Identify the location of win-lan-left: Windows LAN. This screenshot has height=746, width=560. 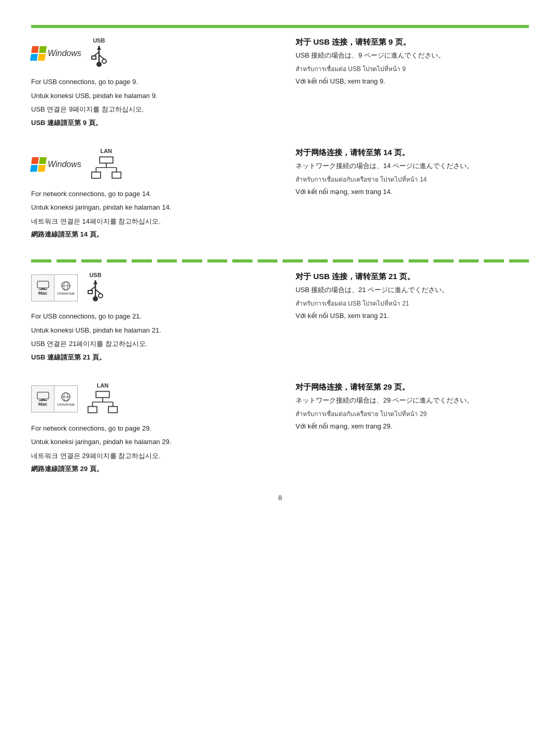
(158, 196).